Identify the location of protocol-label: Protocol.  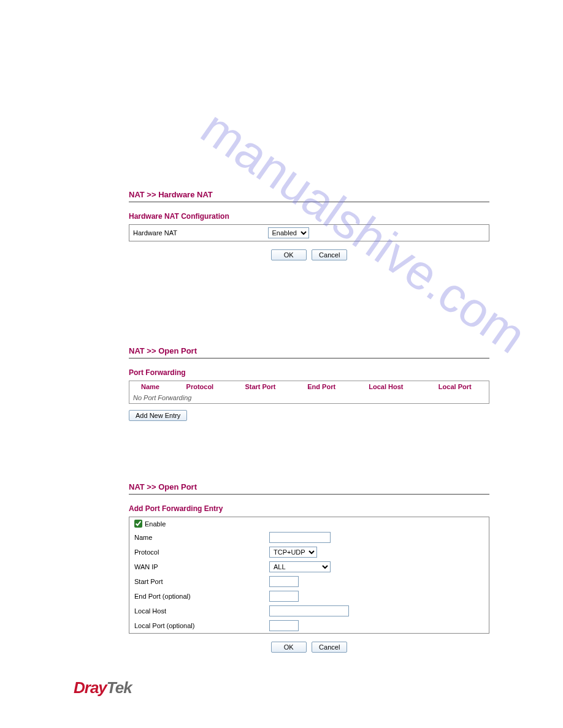
(202, 552).